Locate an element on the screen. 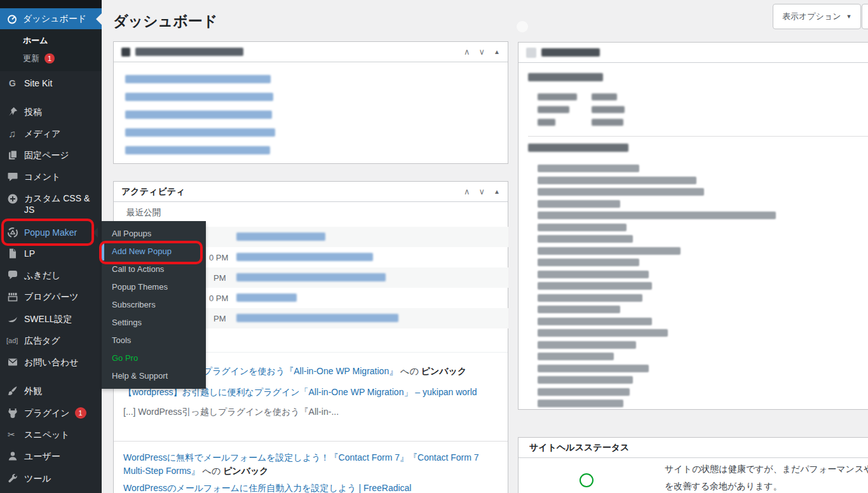  speech-bubble-icon is located at coordinates (13, 275).